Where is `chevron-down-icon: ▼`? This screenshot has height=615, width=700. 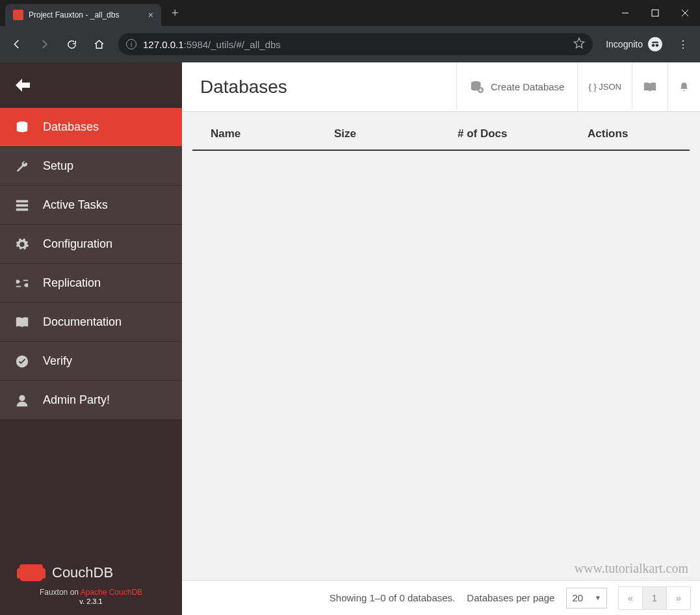 chevron-down-icon: ▼ is located at coordinates (598, 598).